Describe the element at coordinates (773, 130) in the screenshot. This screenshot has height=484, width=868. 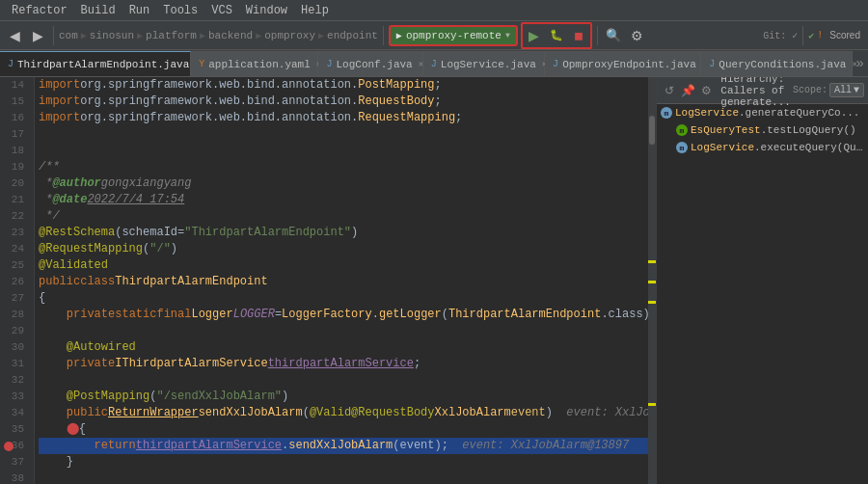
I see `hierarchy-item-2-label: EsQueryTest.testLogQuery()` at that location.